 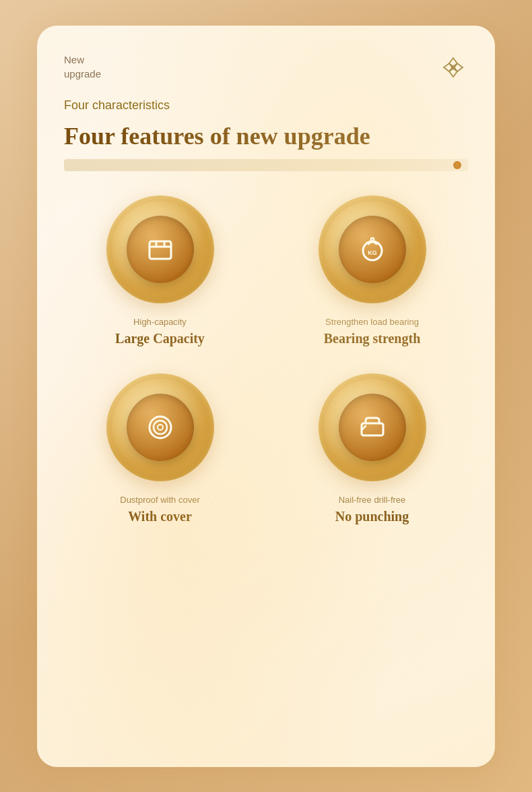 What do you see at coordinates (453, 67) in the screenshot?
I see `diamond-logo-icon` at bounding box center [453, 67].